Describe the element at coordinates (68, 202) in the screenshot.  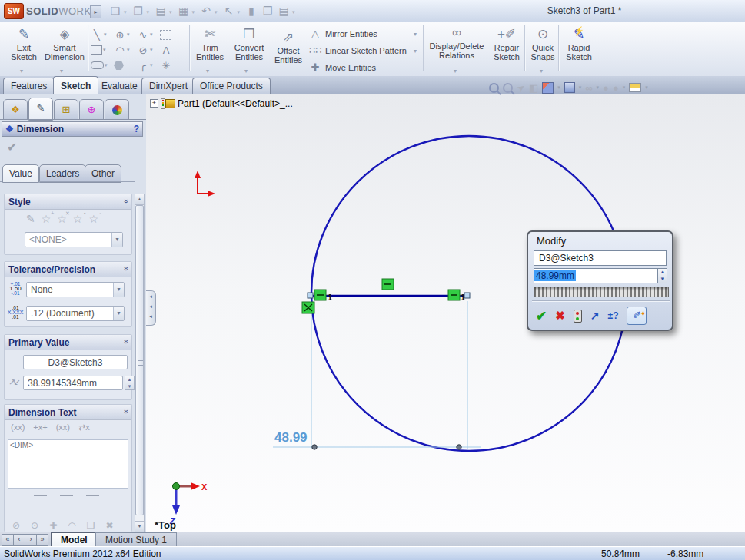
I see `style-group-header: Style «` at that location.